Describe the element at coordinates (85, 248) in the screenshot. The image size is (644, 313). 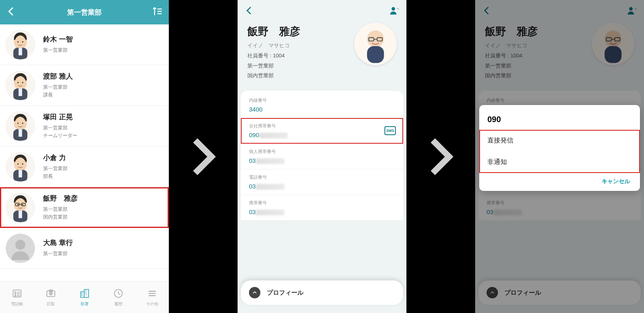
I see `contact-item: 大島 章行第一営業部` at that location.